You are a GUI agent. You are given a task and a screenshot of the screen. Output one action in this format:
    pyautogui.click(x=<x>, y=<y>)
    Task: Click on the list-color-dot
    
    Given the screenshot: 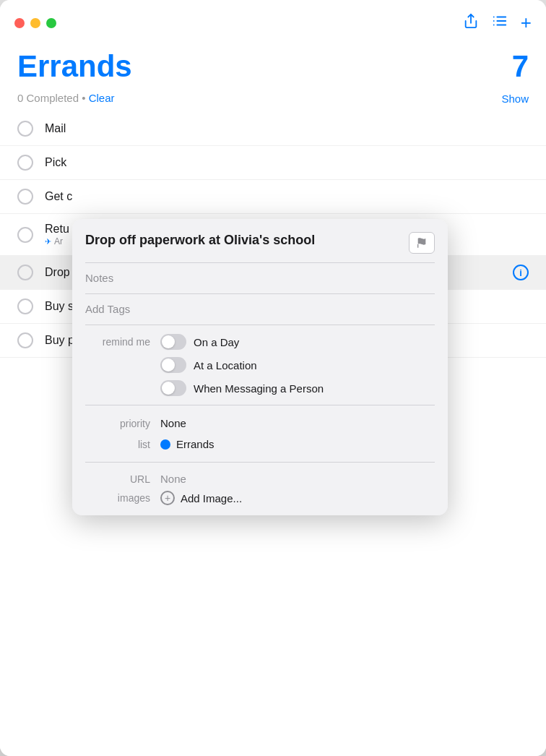 What is the action you would take?
    pyautogui.click(x=165, y=444)
    